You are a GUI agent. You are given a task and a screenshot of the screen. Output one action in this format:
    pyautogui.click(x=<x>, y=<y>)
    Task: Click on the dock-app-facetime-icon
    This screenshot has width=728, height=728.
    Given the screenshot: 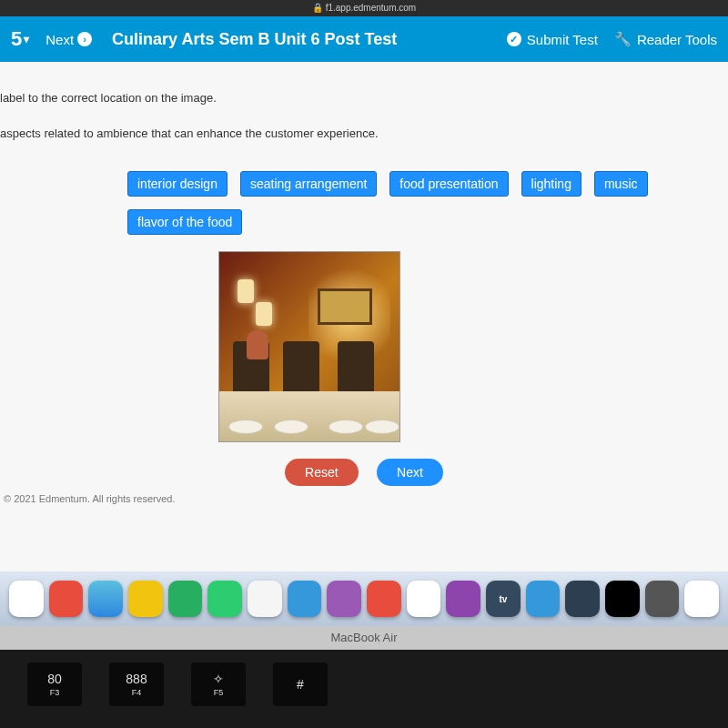 What is the action you would take?
    pyautogui.click(x=225, y=599)
    